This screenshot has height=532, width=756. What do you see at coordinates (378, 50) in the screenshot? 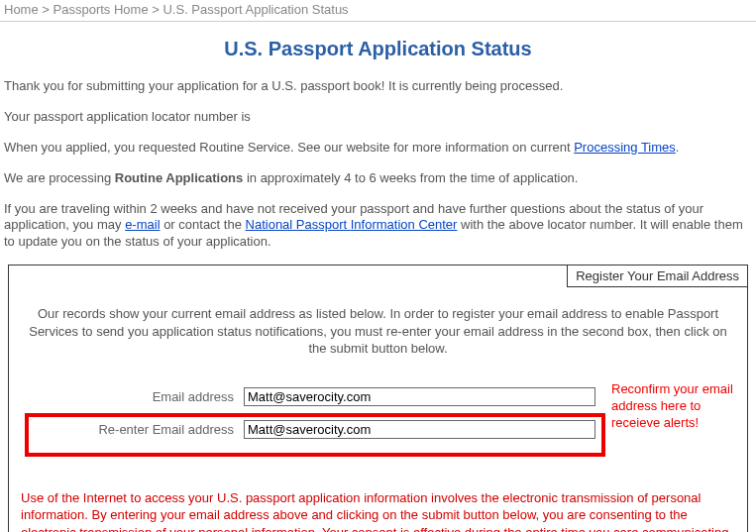
I see `page-title: U.S. Passport Application Status` at bounding box center [378, 50].